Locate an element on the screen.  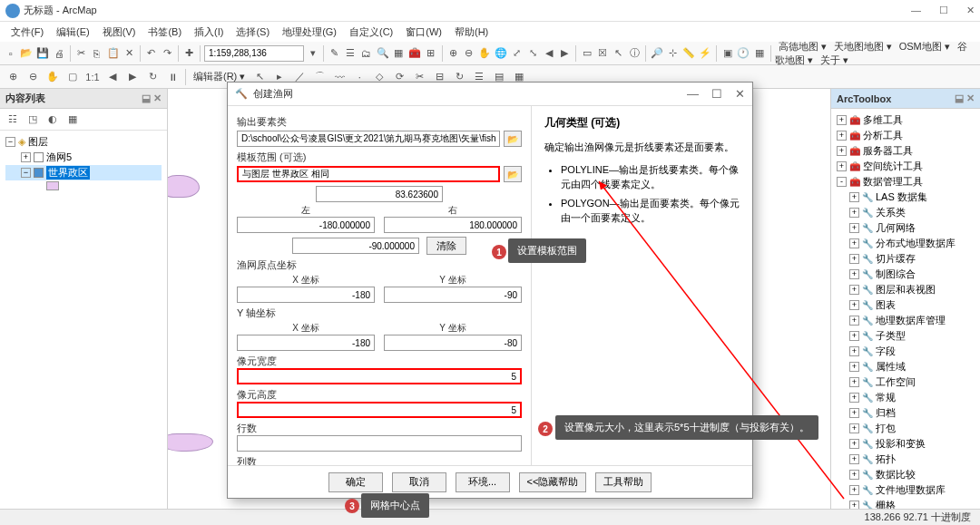
copy-icon: ⎘ is located at coordinates (96, 53).